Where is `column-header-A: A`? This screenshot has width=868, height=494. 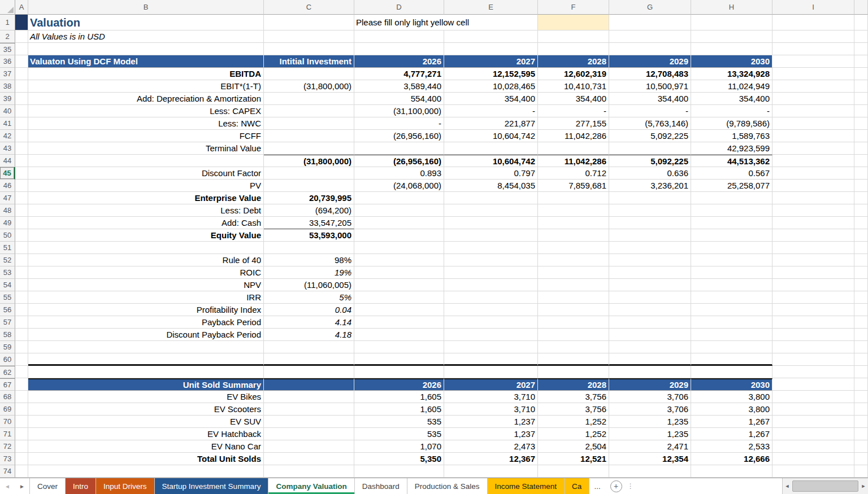
column-header-A: A is located at coordinates (21, 7).